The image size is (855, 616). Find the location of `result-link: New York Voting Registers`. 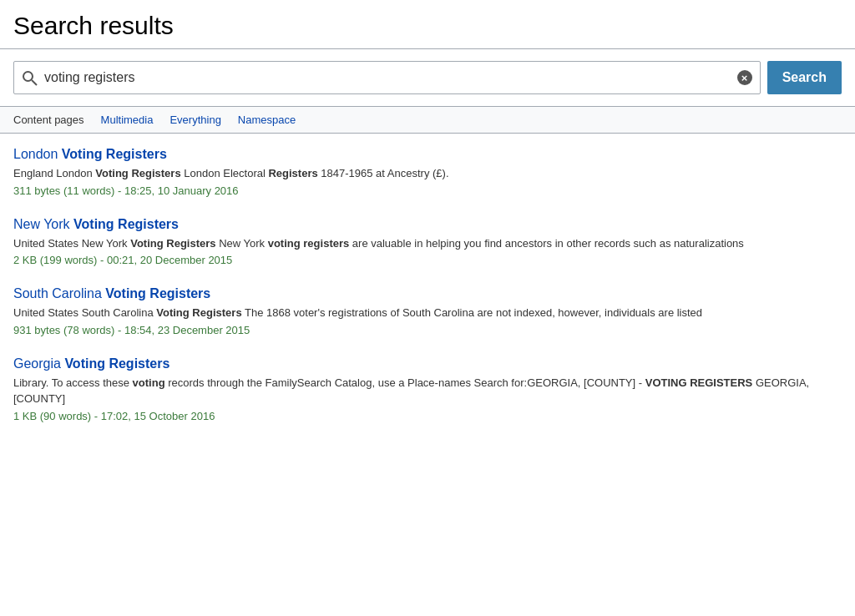

result-link: New York Voting Registers is located at coordinates (96, 224).